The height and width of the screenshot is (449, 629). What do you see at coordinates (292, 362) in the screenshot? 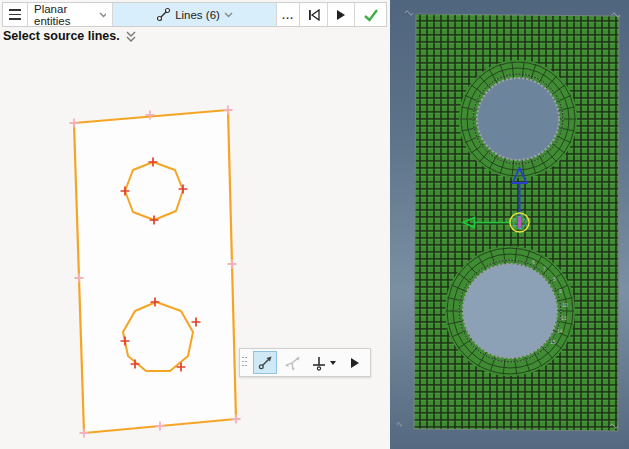
I see `triad-icon` at bounding box center [292, 362].